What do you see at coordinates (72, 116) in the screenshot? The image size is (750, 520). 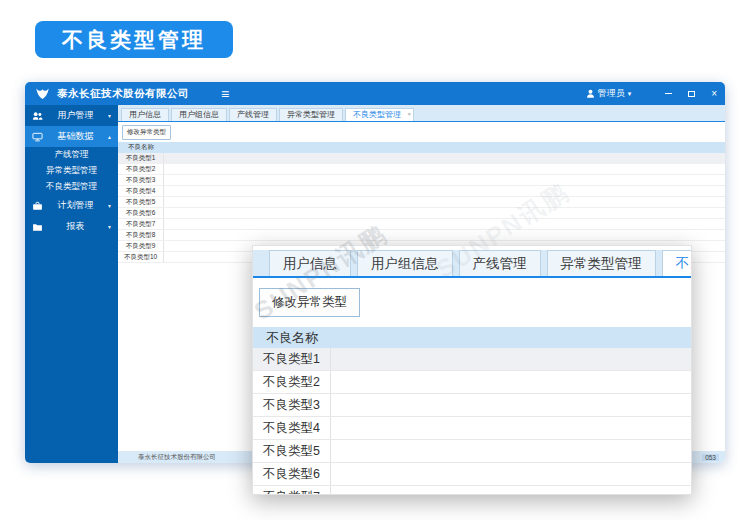 I see `sidebar-item-user-management: 用户管理 ▾` at bounding box center [72, 116].